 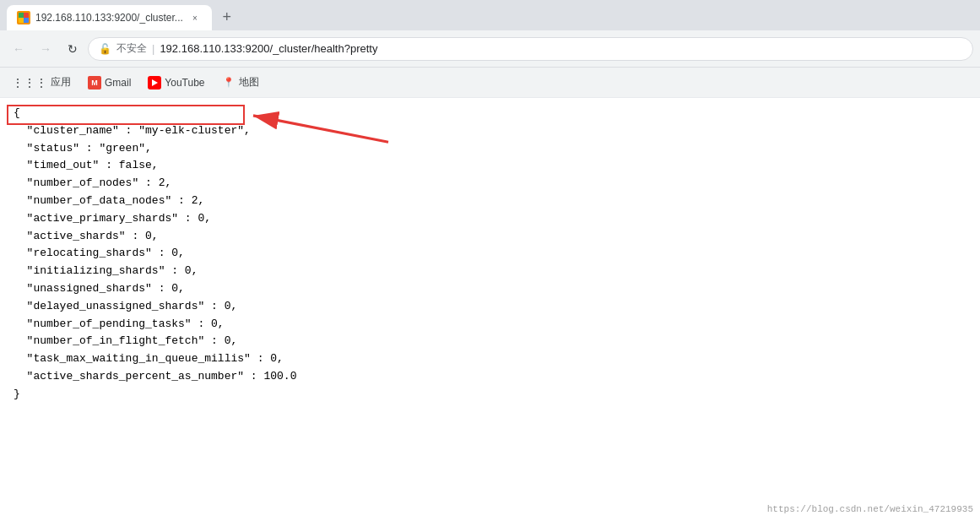 What do you see at coordinates (490, 149) in the screenshot?
I see `json-line: "status" : "green",` at bounding box center [490, 149].